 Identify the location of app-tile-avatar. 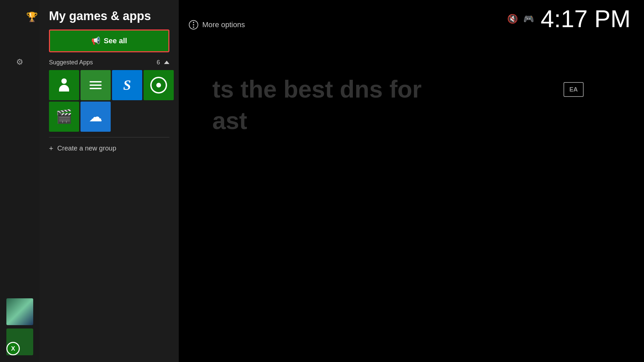
(64, 85).